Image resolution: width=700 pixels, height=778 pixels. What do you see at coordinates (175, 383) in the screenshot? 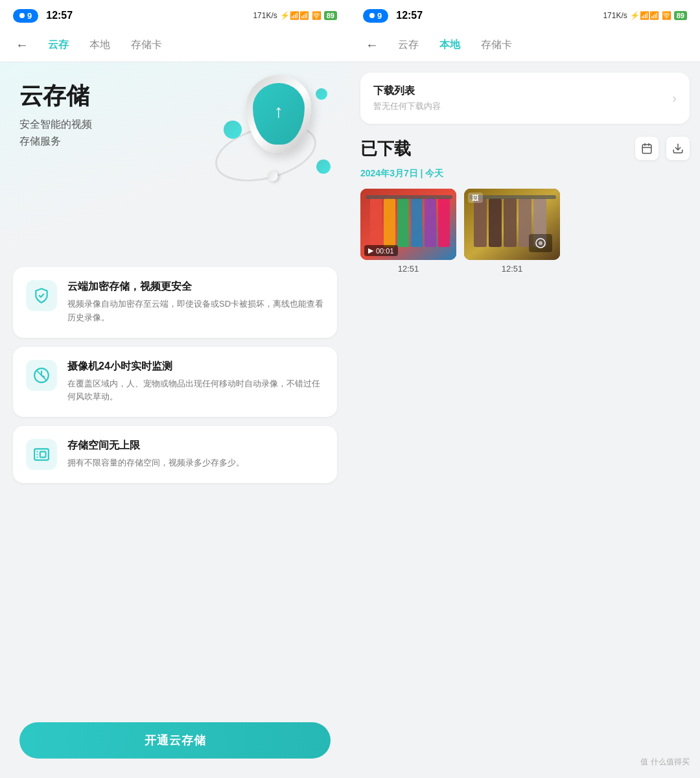
I see `feature-card-monitoring: 摄像机24小时实时监测 在覆盖区域内，人、宠物或物品出现任何移动时自动录像，不错…` at bounding box center [175, 383].